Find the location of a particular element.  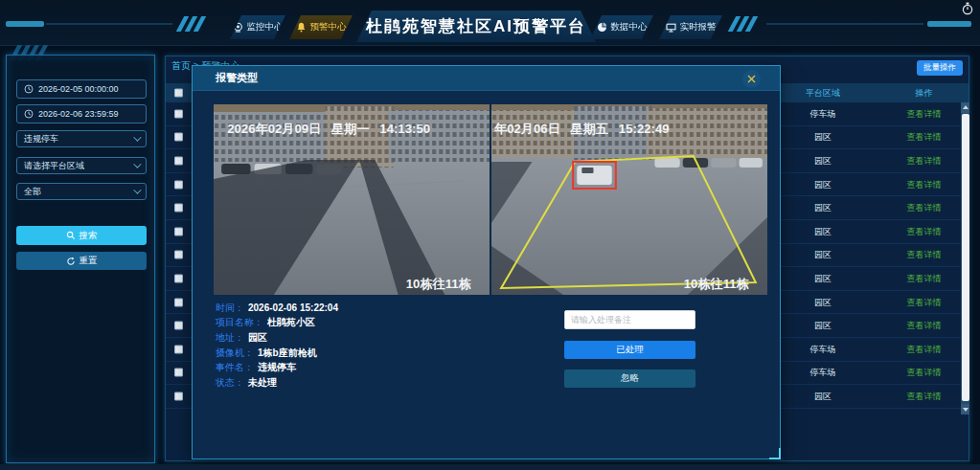

header-deco-bar-left is located at coordinates (25, 24).